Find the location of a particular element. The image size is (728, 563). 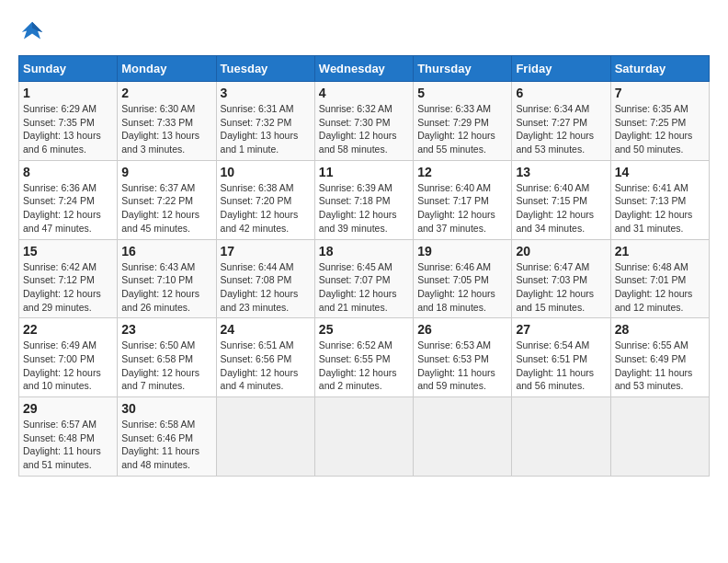

weekday-header-monday: Monday is located at coordinates (167, 69).